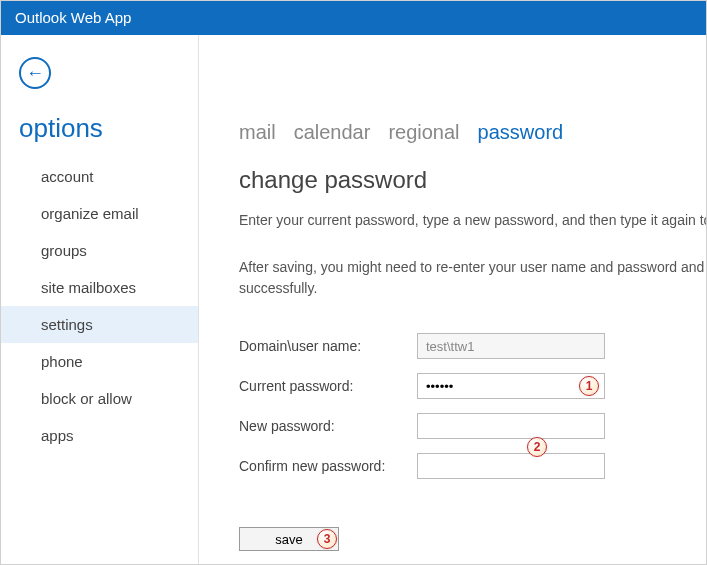 Image resolution: width=707 pixels, height=565 pixels. What do you see at coordinates (472, 267) in the screenshot?
I see `description-2-line1: After saving, you might need to re-enter…` at bounding box center [472, 267].